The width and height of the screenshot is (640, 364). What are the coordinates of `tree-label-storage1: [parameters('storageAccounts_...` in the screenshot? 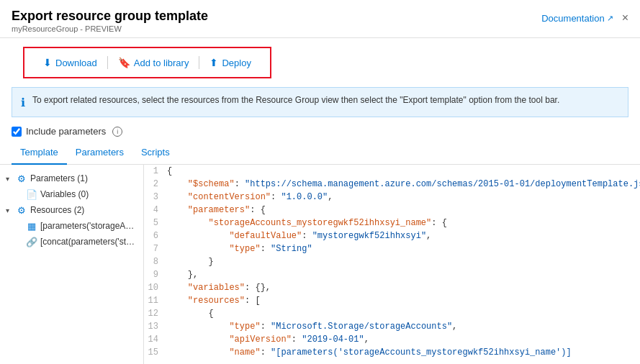 It's located at (89, 226).